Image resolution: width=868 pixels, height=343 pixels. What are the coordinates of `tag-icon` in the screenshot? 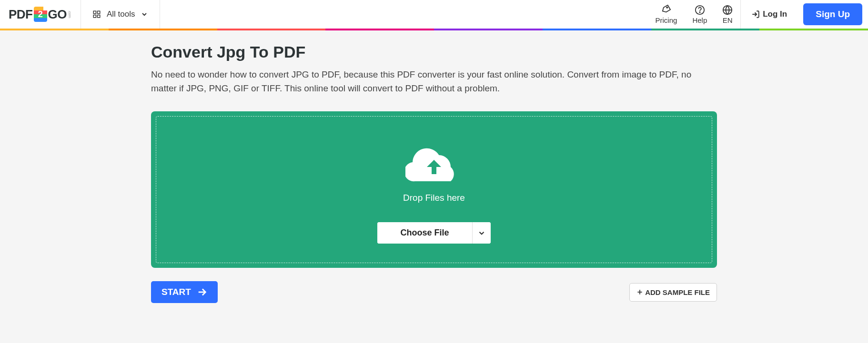 It's located at (666, 10).